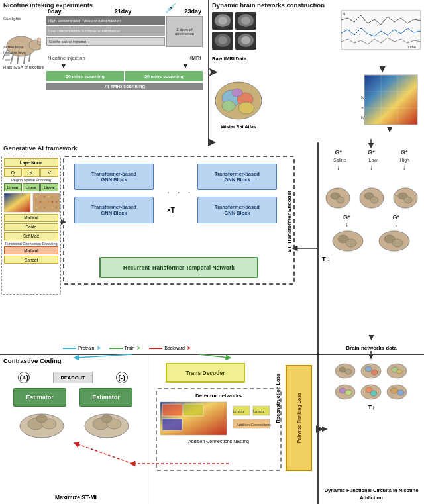 The height and width of the screenshot is (504, 424). I want to click on arrow-down-2: ▼, so click(186, 66).